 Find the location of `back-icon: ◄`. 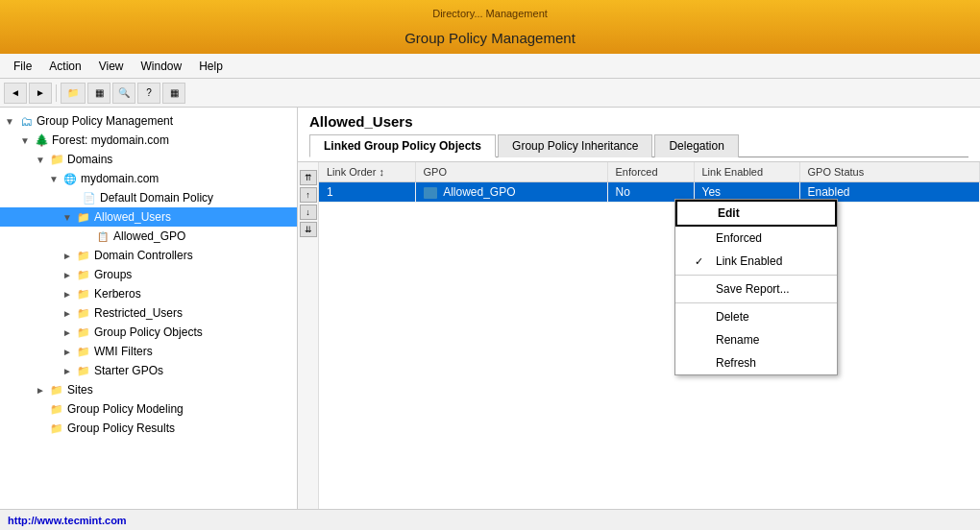

back-icon: ◄ is located at coordinates (15, 92).